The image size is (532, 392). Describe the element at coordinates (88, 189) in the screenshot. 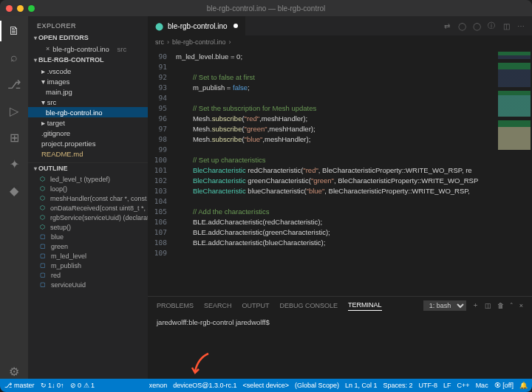

I see `outline-item: ⬡loop()` at that location.